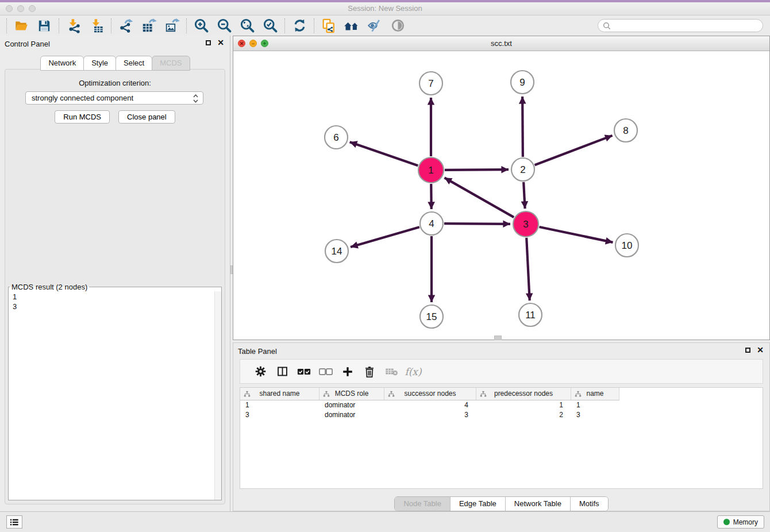  I want to click on refresh-layout-button, so click(299, 26).